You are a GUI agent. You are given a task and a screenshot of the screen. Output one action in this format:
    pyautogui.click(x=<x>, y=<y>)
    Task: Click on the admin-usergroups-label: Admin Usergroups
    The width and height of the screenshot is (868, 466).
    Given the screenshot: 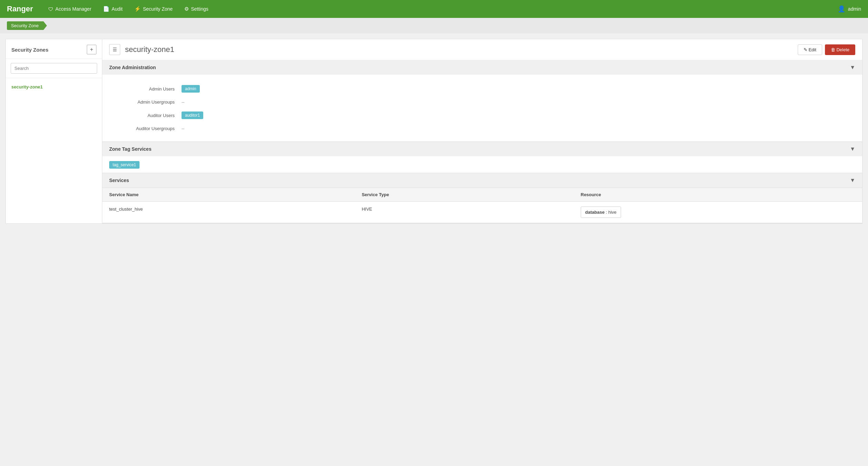 What is the action you would take?
    pyautogui.click(x=147, y=102)
    